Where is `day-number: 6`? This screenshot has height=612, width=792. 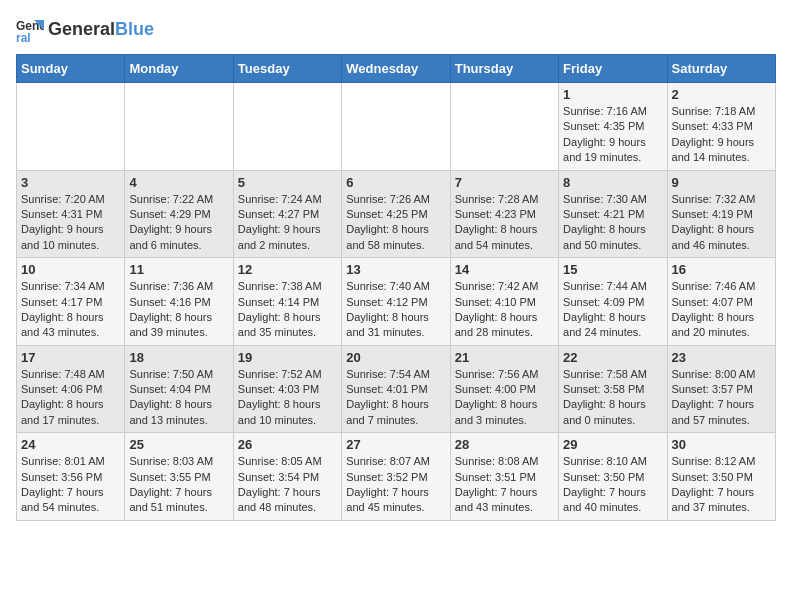
day-number: 6 is located at coordinates (396, 182).